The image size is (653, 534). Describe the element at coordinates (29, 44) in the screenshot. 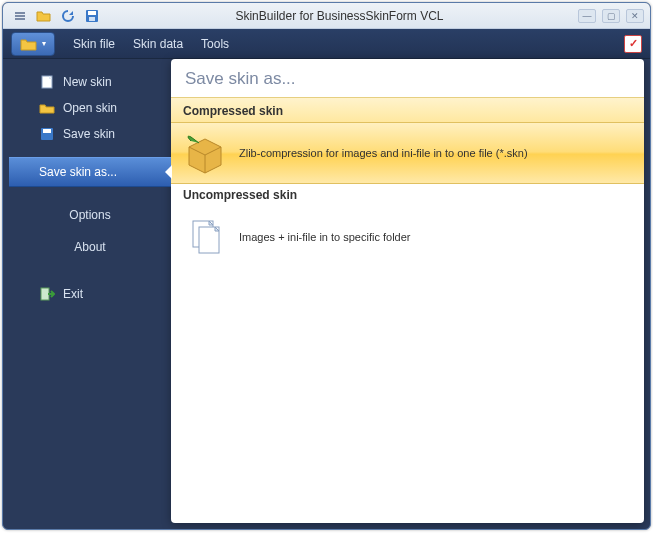

I see `folder-icon` at that location.